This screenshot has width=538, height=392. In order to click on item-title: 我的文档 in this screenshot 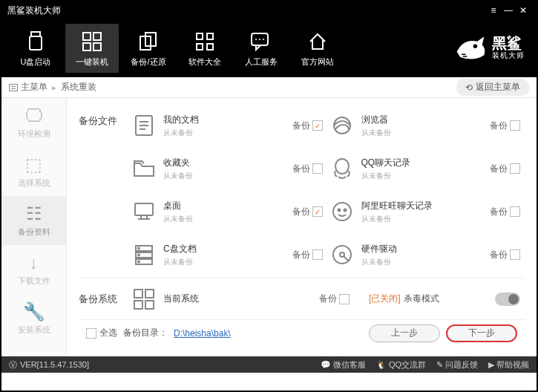, I will do `click(228, 120)`.